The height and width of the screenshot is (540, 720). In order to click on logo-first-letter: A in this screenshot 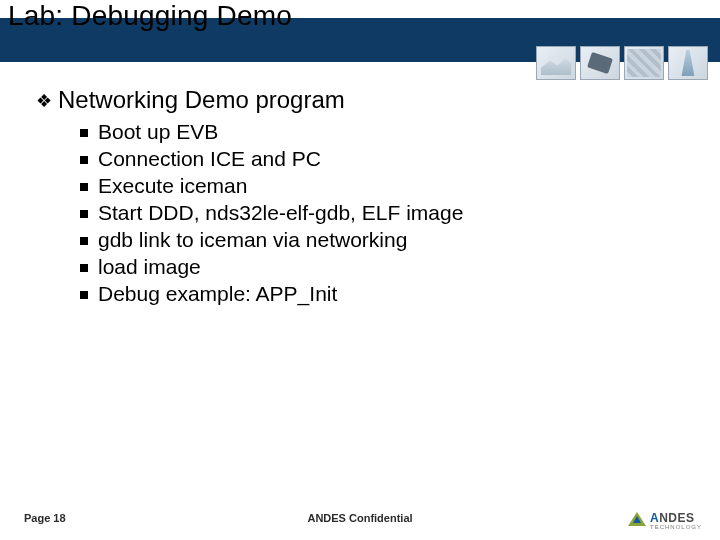, I will do `click(654, 518)`.